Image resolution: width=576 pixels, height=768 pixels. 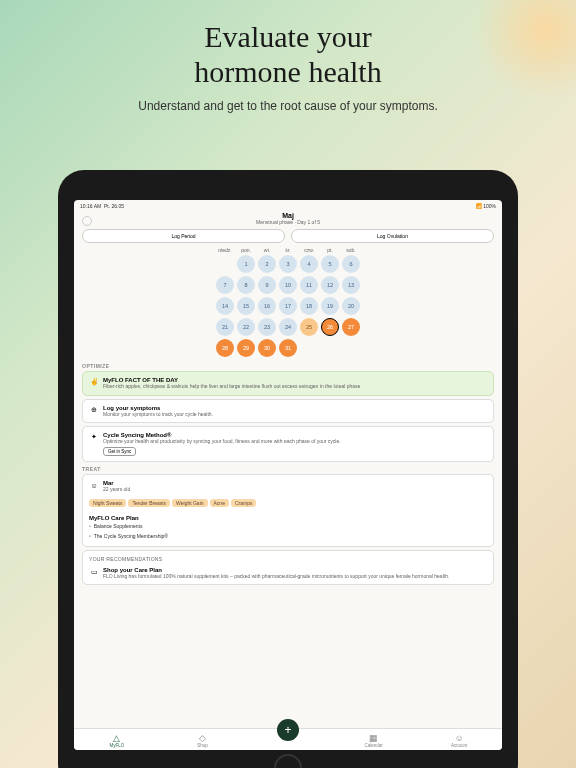 I want to click on cycle-sync-card: ✦ Cycle Syncing Method® Optimize your he…, so click(x=288, y=444).